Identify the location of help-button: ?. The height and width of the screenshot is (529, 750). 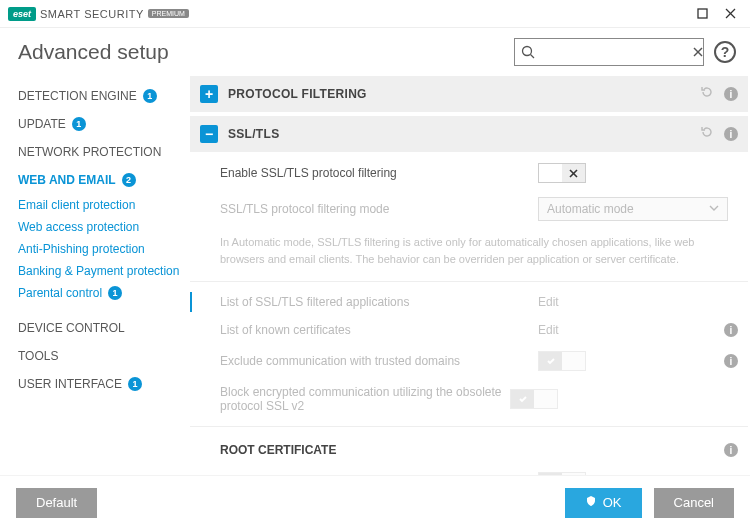
(725, 52).